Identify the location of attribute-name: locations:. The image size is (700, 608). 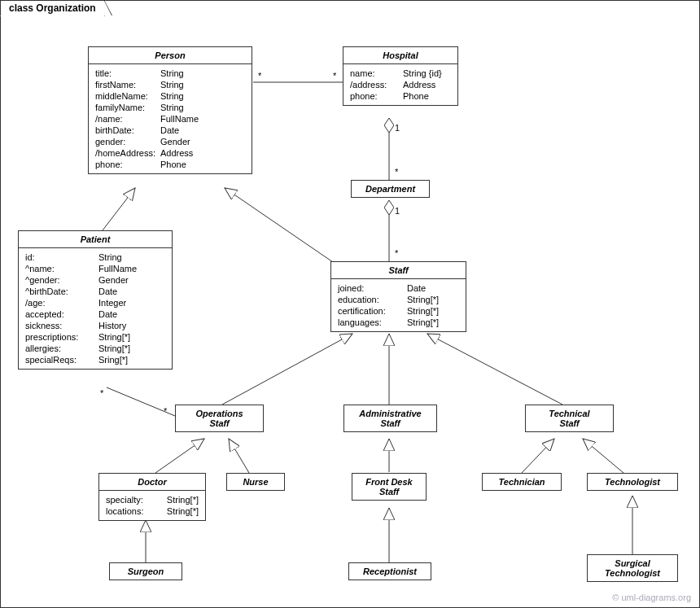
(137, 511).